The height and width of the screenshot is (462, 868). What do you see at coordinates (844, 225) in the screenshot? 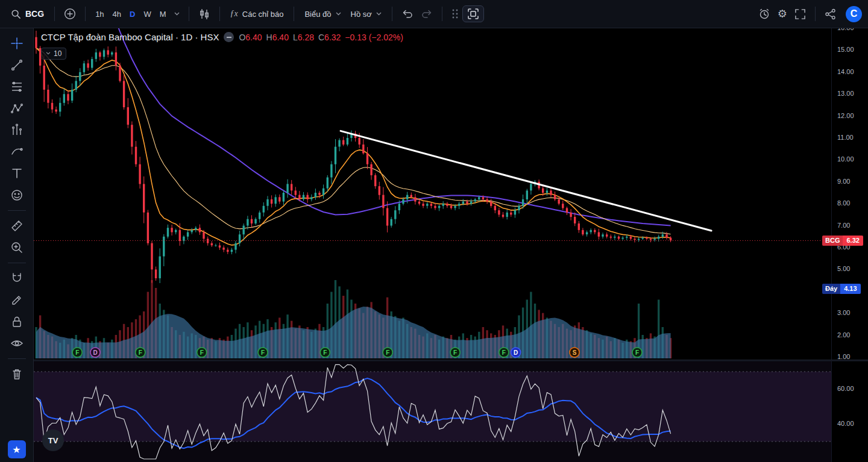
I see `price-axis-tick: 7.00` at bounding box center [844, 225].